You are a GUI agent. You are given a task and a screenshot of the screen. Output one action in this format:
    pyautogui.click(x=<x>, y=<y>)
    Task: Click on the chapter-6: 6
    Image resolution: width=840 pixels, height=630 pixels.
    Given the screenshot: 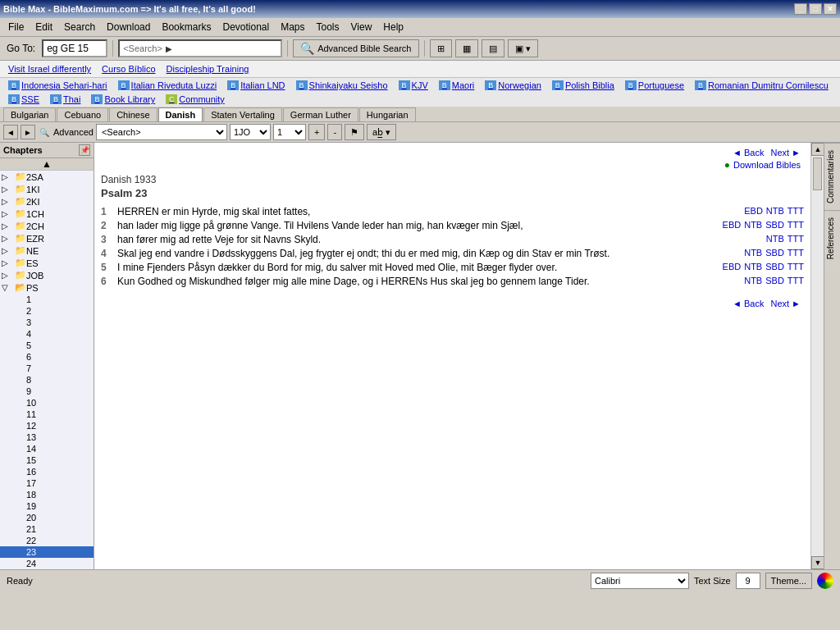 What is the action you would take?
    pyautogui.click(x=47, y=357)
    